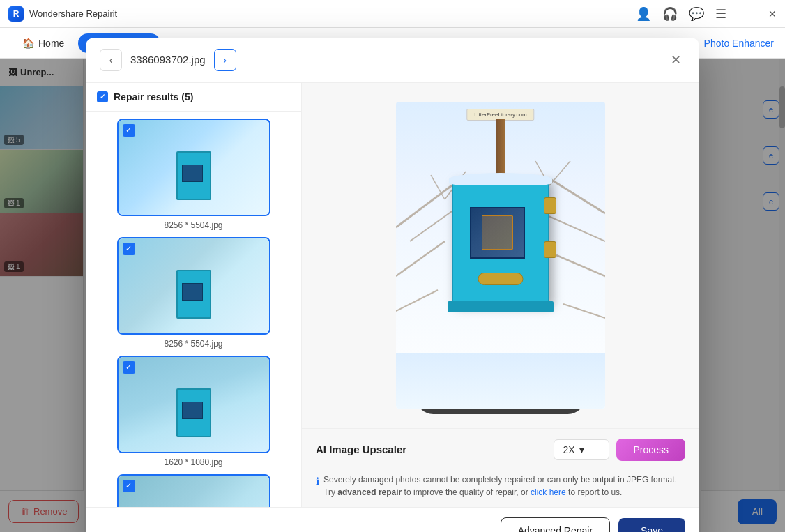 The width and height of the screenshot is (785, 532). I want to click on chevron-down-icon: ▾, so click(581, 450).